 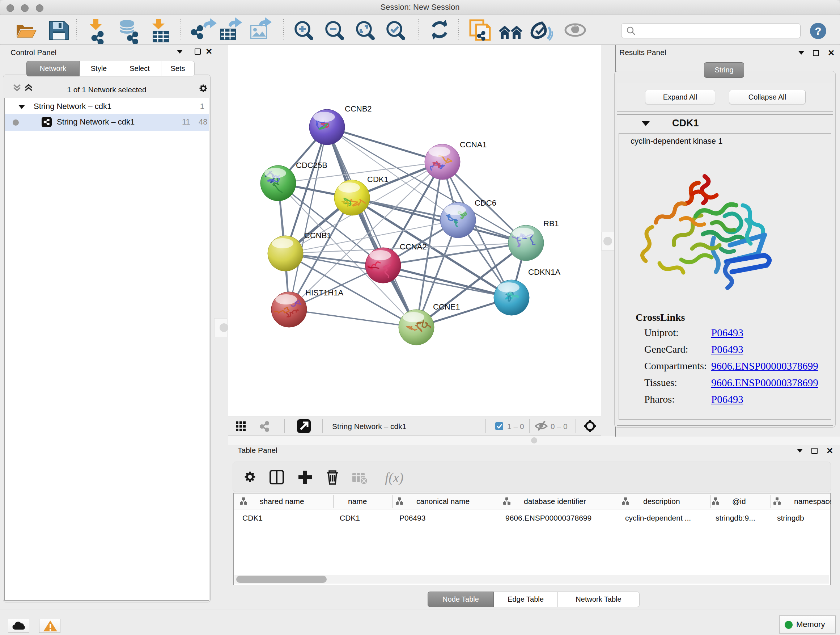 What do you see at coordinates (559, 426) in the screenshot?
I see `svg-text: 0 – 0` at bounding box center [559, 426].